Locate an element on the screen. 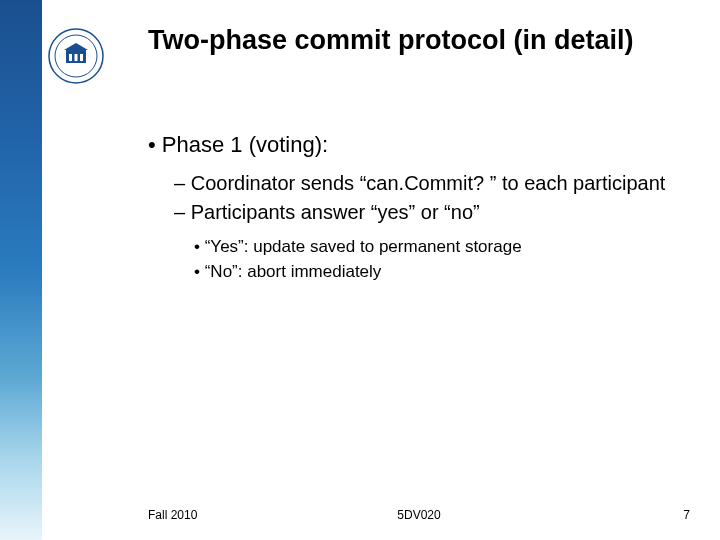 The width and height of the screenshot is (720, 540). dash-item-1: Coordinator sends “can.Commit? ” to each… is located at coordinates (432, 184).